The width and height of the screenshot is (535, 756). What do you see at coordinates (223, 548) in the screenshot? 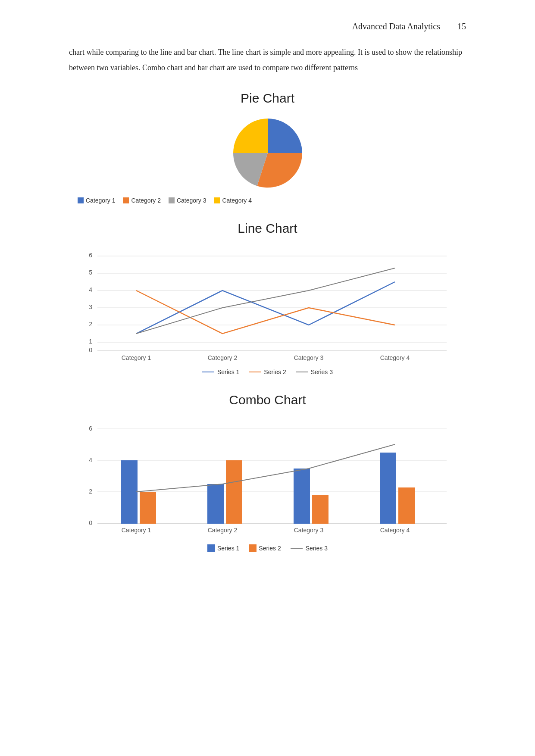
I see `combo-legend-series1: Series 1` at bounding box center [223, 548].